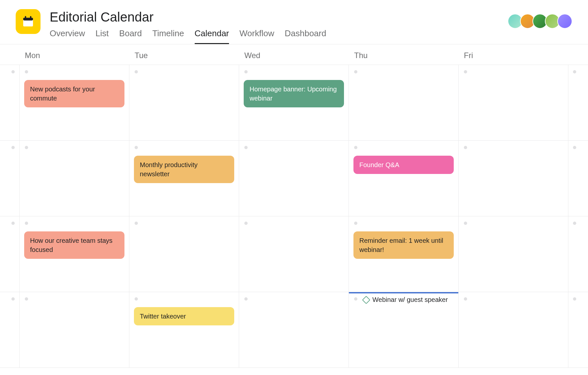 The image size is (588, 375). I want to click on weekday-wed: Wed, so click(294, 55).